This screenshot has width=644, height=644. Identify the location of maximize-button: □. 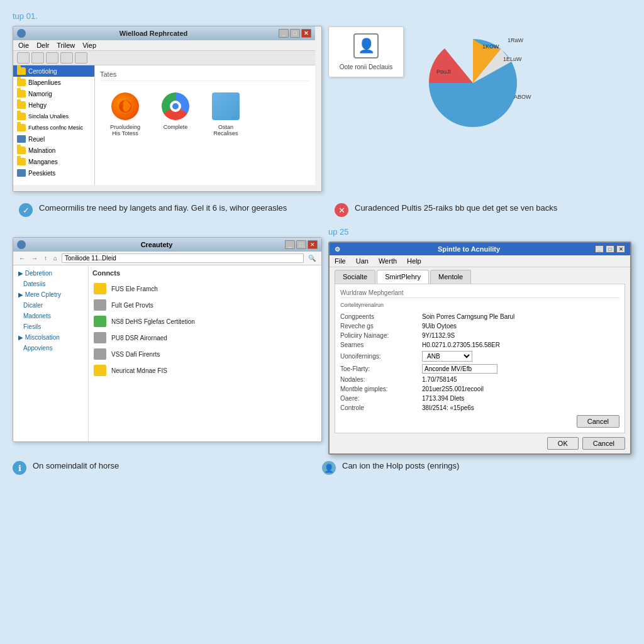
(295, 33).